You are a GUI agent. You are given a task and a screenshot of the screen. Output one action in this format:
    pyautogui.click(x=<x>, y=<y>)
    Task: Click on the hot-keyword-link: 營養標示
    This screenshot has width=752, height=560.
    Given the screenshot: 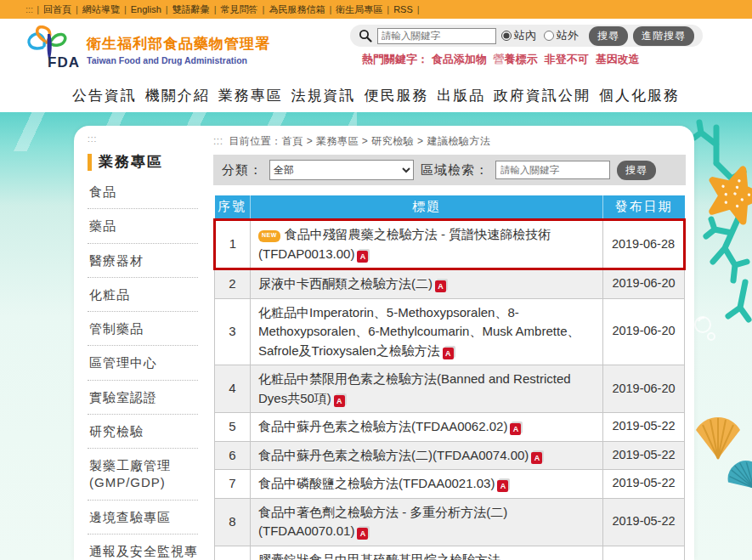 What is the action you would take?
    pyautogui.click(x=516, y=59)
    